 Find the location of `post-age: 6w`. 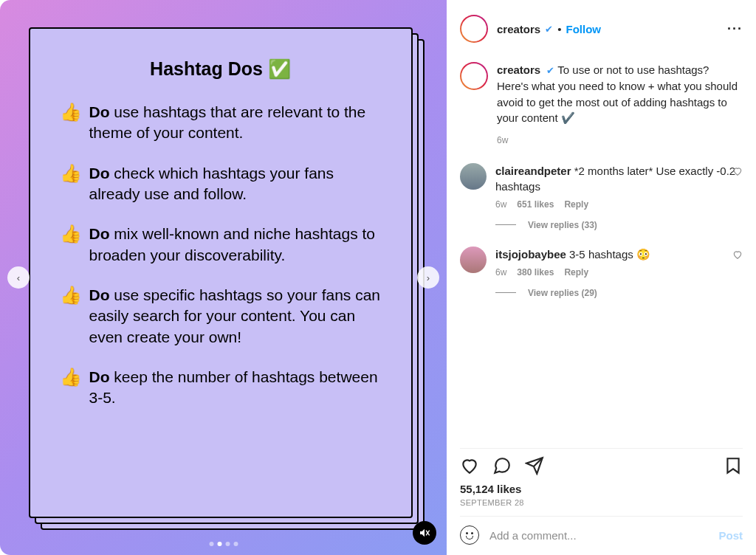

post-age: 6w is located at coordinates (620, 140).